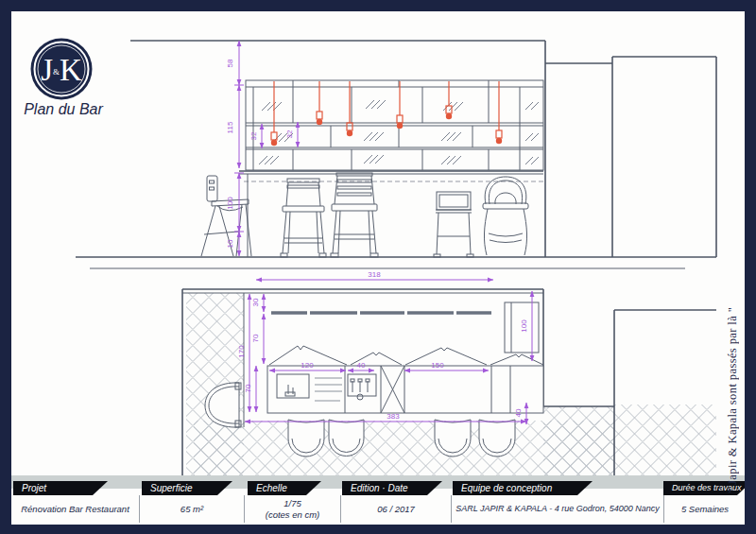 The image size is (756, 534). I want to click on duree-value: 5 Semaines, so click(705, 509).